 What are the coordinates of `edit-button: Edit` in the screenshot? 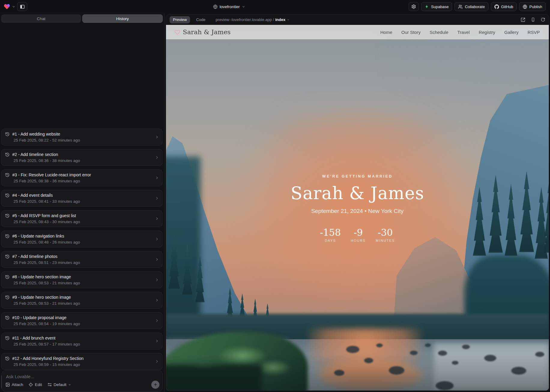 It's located at (35, 385).